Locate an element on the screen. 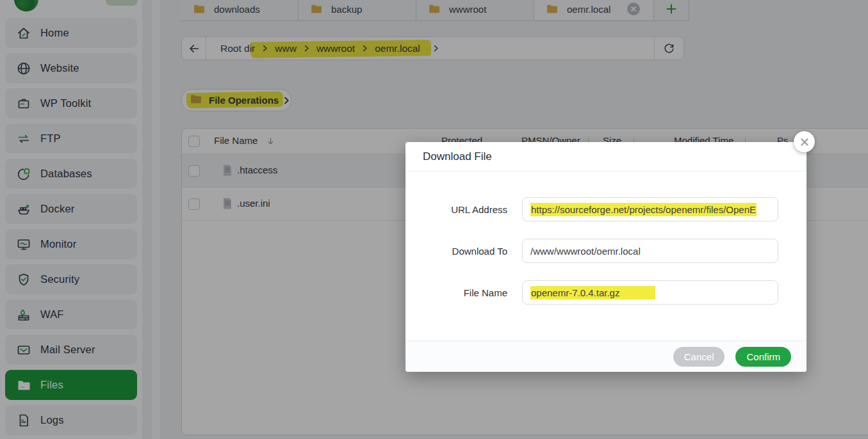 This screenshot has width=868, height=439. url-address-input: https://sourceforge.net/projects/openemr… is located at coordinates (650, 209).